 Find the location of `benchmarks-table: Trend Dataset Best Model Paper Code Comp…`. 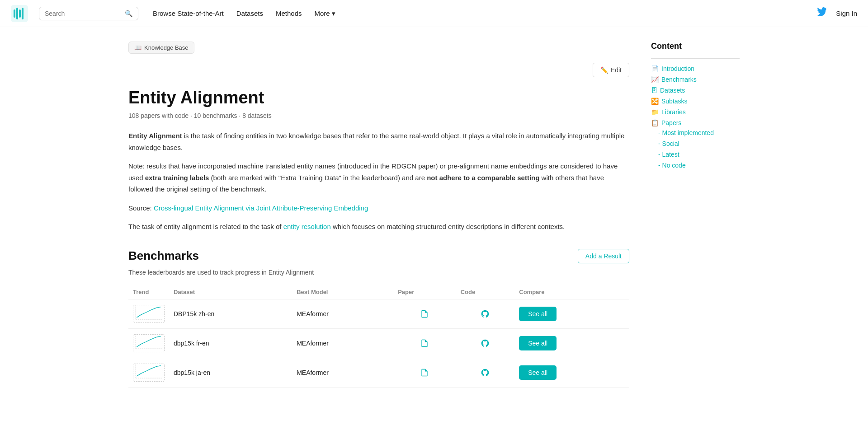

benchmarks-table: Trend Dataset Best Model Paper Code Comp… is located at coordinates (379, 336).